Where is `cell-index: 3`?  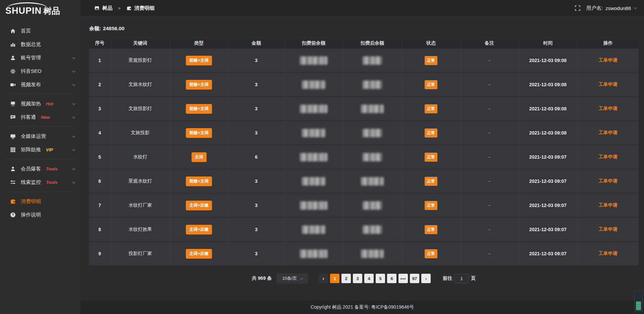 cell-index: 3 is located at coordinates (100, 109).